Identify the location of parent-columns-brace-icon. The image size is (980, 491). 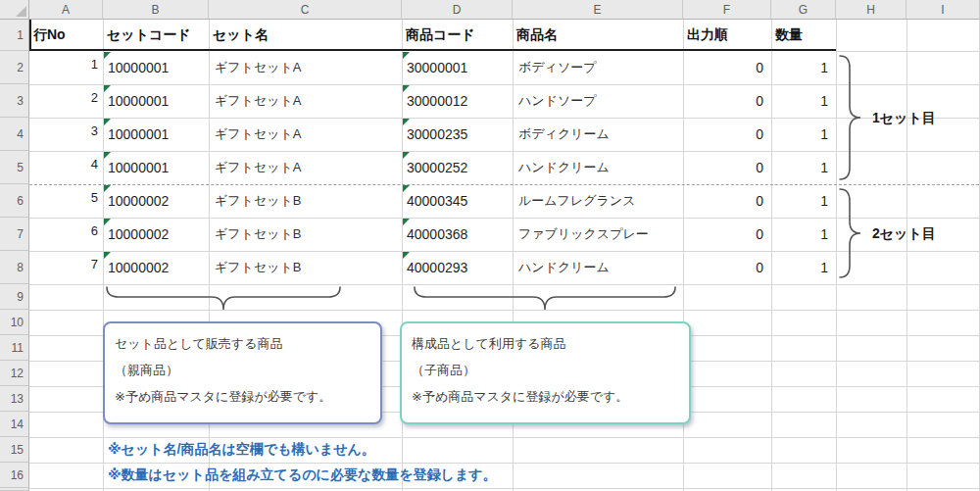
(223, 300).